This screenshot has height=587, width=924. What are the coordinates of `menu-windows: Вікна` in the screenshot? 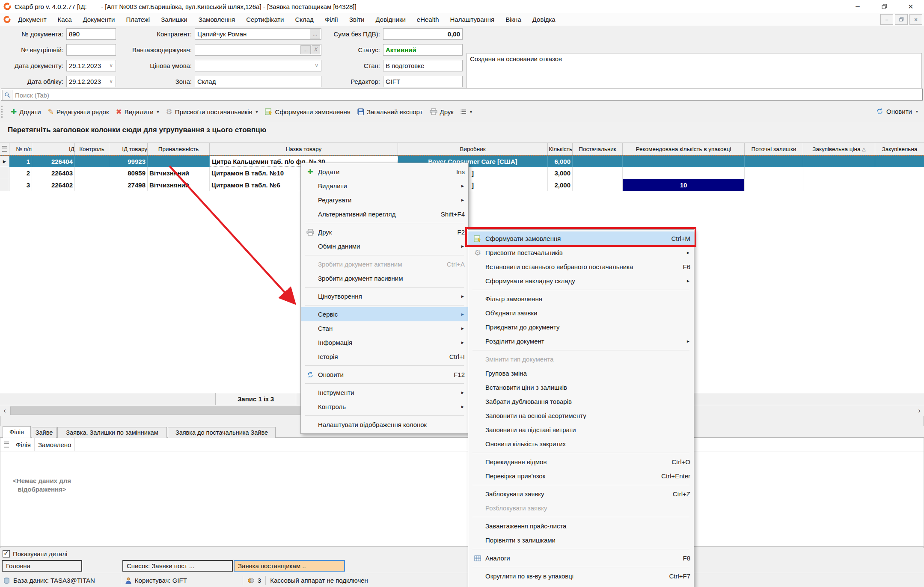 It's located at (514, 19).